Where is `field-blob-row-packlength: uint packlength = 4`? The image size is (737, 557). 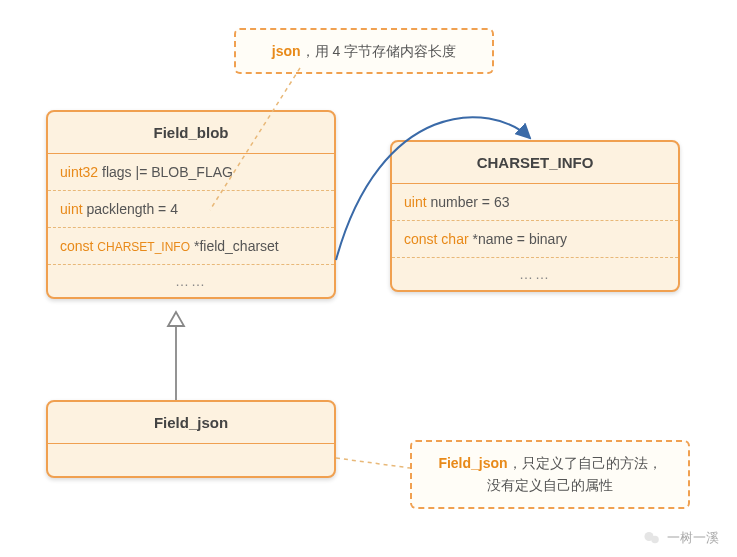
field-blob-row-packlength: uint packlength = 4 is located at coordinates (191, 210).